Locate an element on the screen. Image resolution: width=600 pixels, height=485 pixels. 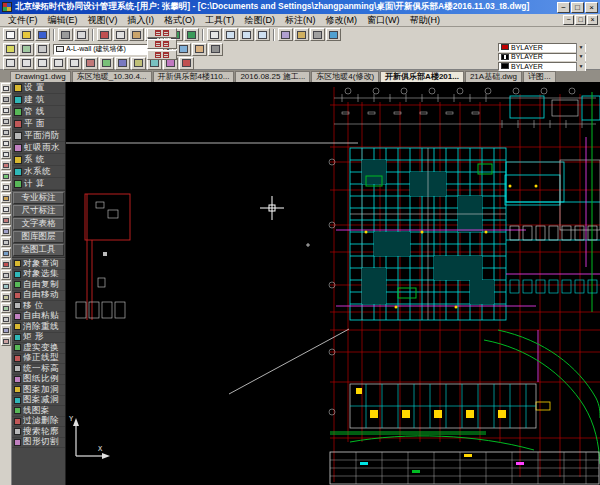
cut-button is located at coordinates (104, 34).